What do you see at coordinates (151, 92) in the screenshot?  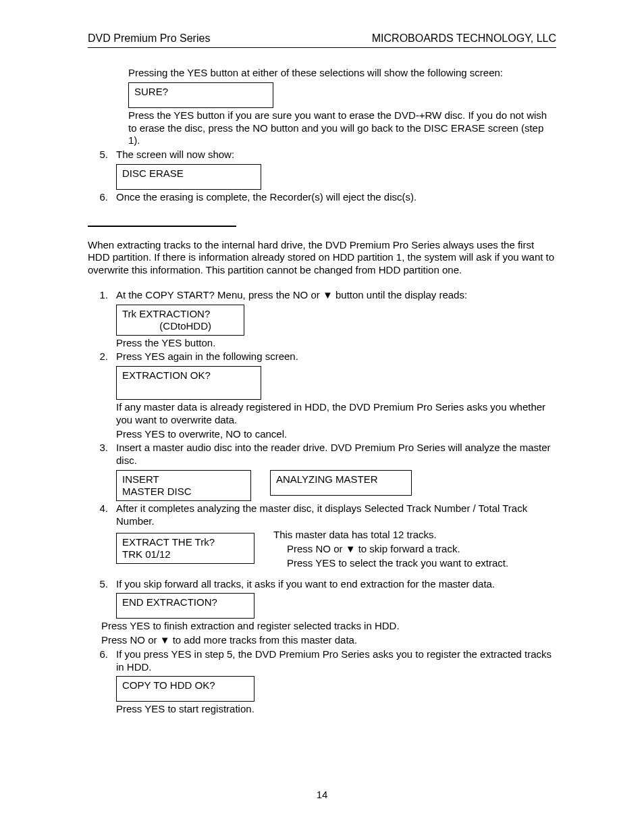 I see `screen-sure-text: SURE?` at bounding box center [151, 92].